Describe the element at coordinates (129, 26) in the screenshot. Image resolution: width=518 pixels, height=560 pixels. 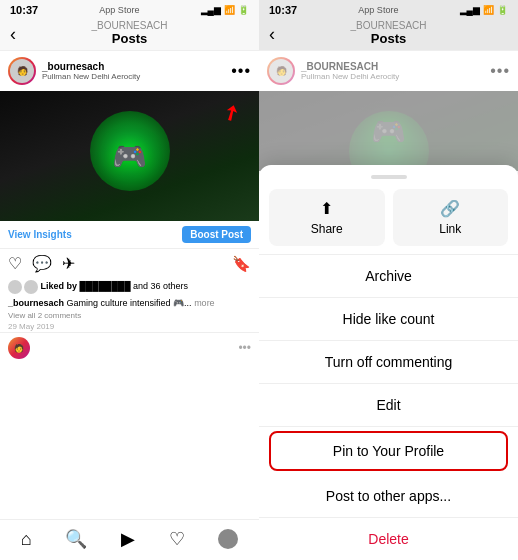
I see `header-username-left: _BOURNESACH` at that location.